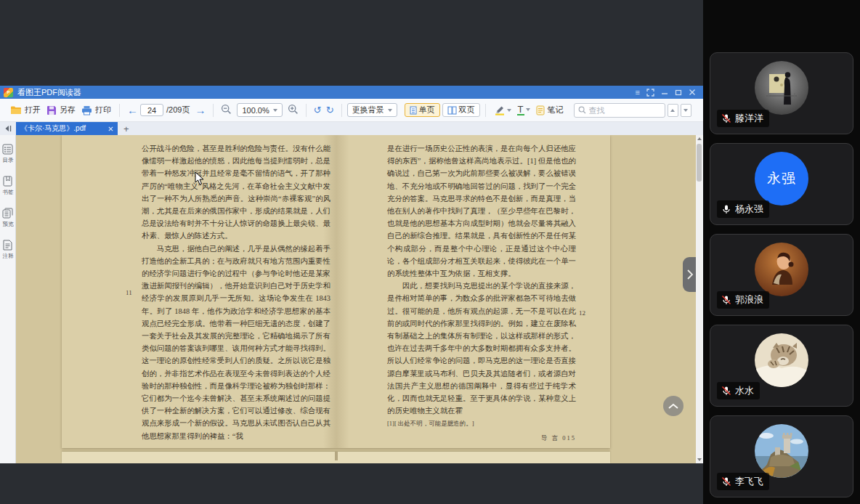  Describe the element at coordinates (293, 110) in the screenshot. I see `zoom-in-icon` at that location.